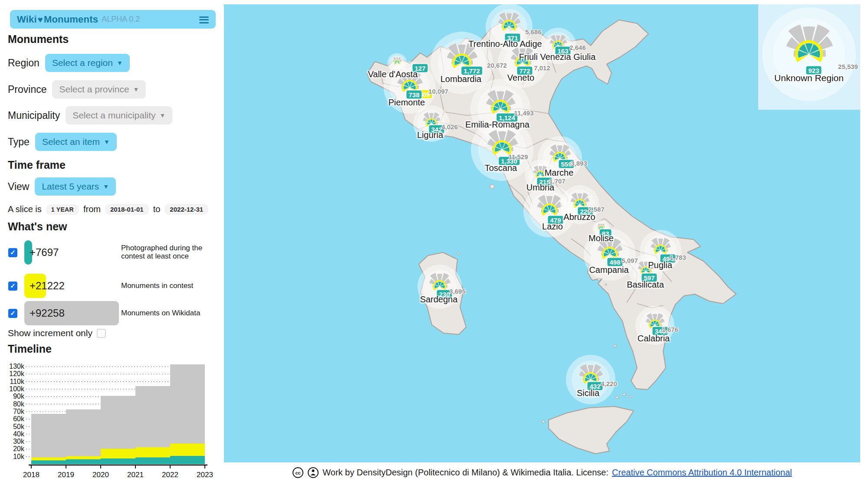 This screenshot has height=488, width=868. Describe the element at coordinates (102, 333) in the screenshot. I see `show-increment-checkbox` at that location.